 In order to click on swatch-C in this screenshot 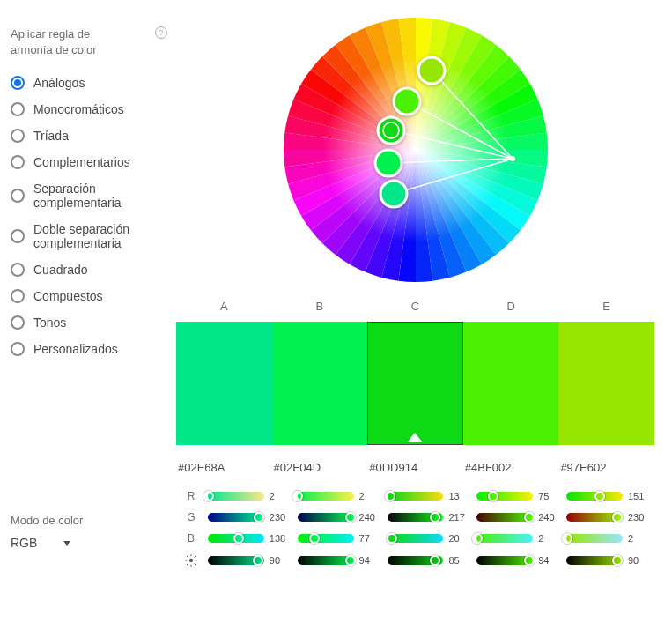, I will do `click(416, 383)`.